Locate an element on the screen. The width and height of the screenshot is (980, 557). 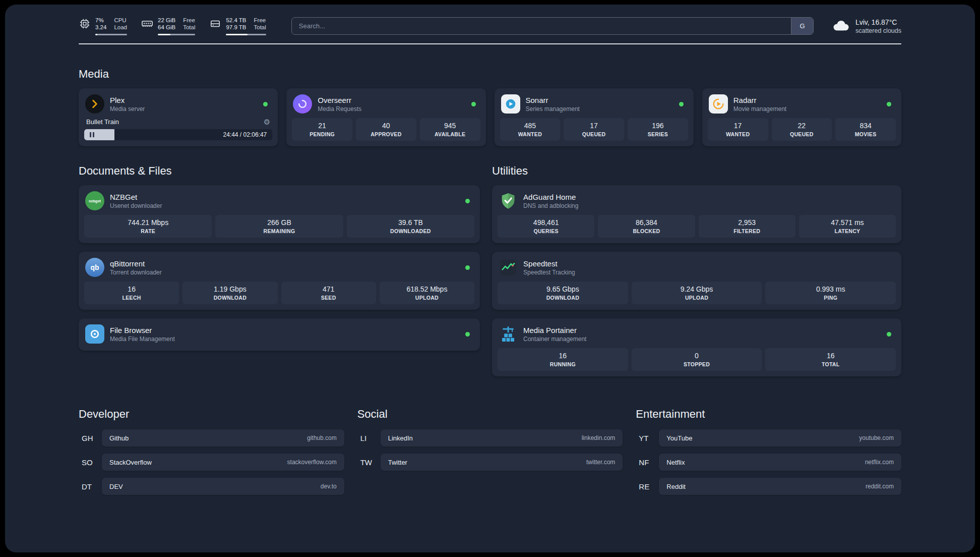
gear-icon: ⚙ is located at coordinates (267, 122).